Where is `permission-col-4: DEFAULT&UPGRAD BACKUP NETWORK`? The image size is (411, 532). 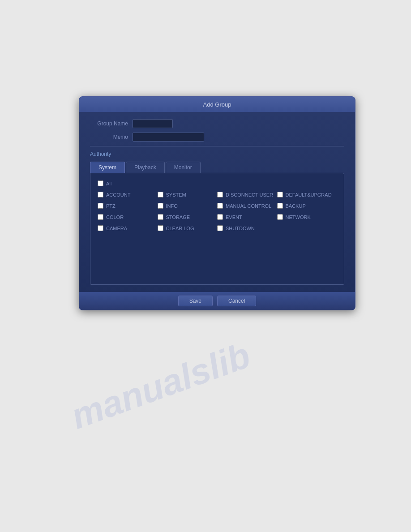 permission-col-4: DEFAULT&UPGRAD BACKUP NETWORK is located at coordinates (307, 211).